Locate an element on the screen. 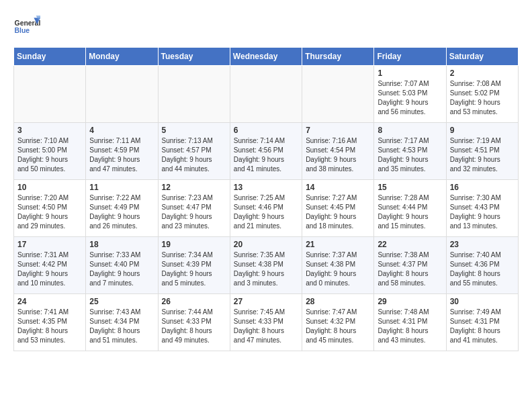 This screenshot has width=532, height=411. day-info: Sunrise: 7:44 AM Sunset: 4:33 PM Dayligh… is located at coordinates (194, 326).